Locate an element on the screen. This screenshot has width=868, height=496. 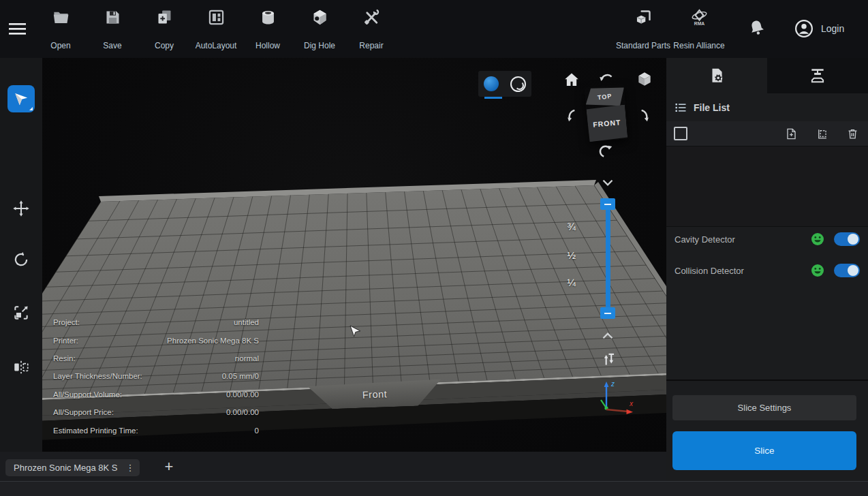
resin-alliance-button: RMA Resin Alliance is located at coordinates (699, 29).